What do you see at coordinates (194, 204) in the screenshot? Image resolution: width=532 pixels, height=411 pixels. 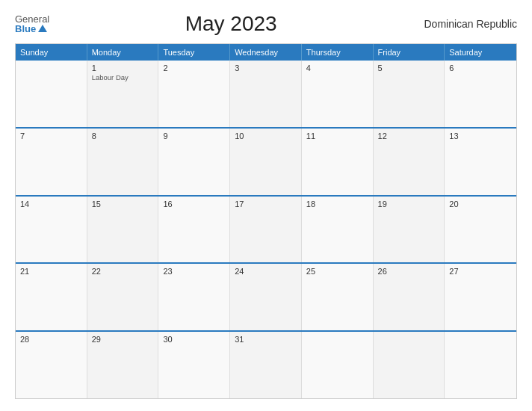 I see `day-number: 16` at bounding box center [194, 204].